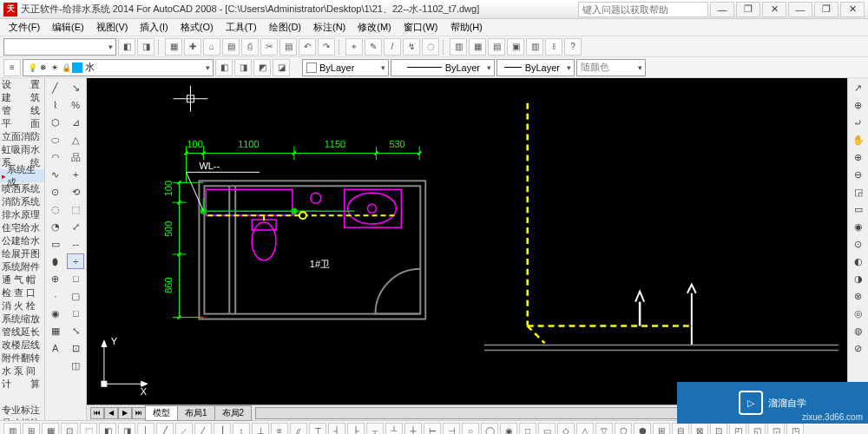 Image resolution: width=868 pixels, height=434 pixels. What do you see at coordinates (375, 28) in the screenshot?
I see `menu-modify: 修改(M)` at bounding box center [375, 28].